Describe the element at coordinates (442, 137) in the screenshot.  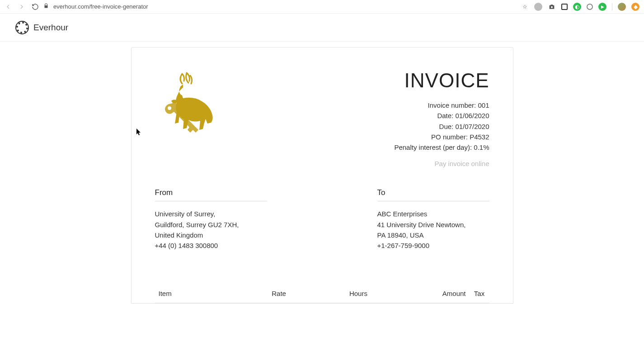
I see `invoice-po: PO number: P4532` at that location.